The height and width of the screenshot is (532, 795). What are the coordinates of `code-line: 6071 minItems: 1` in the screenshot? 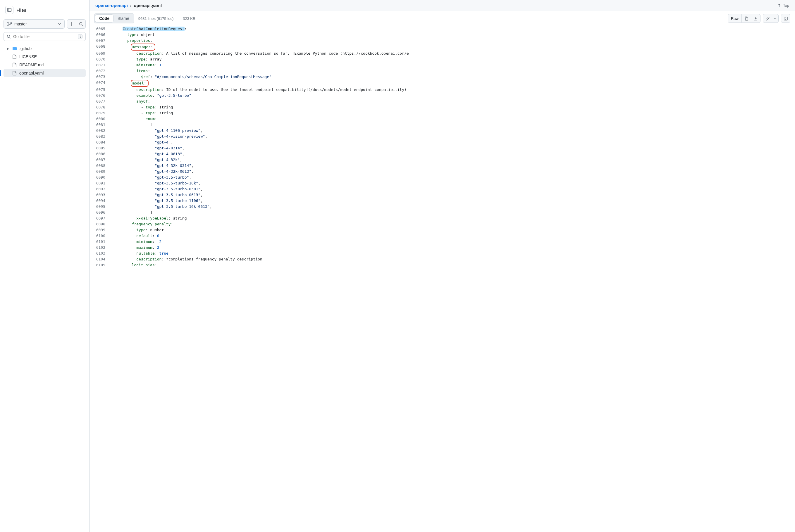 It's located at (442, 65).